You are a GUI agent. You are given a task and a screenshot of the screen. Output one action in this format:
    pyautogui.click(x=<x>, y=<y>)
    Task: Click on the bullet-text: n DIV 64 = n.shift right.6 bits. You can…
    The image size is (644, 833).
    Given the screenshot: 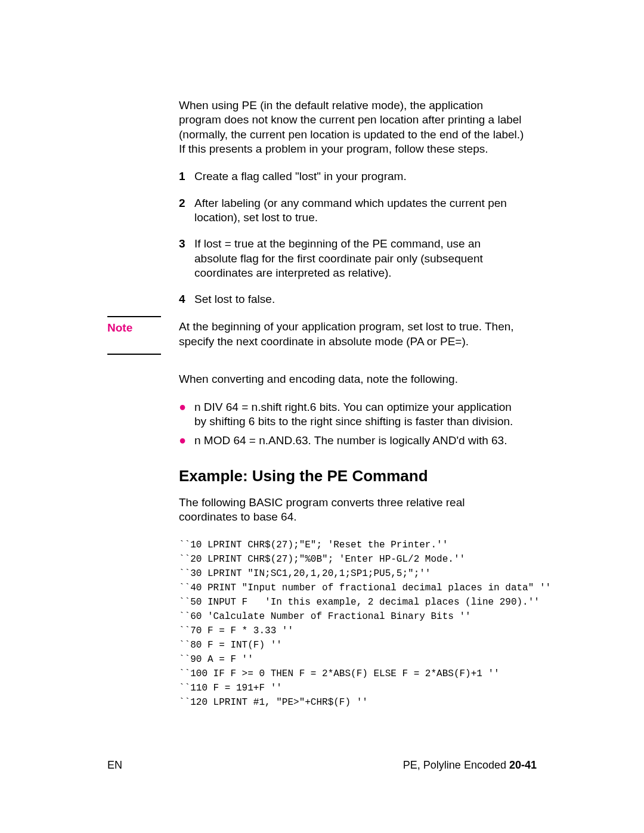 What is the action you would take?
    pyautogui.click(x=360, y=415)
    